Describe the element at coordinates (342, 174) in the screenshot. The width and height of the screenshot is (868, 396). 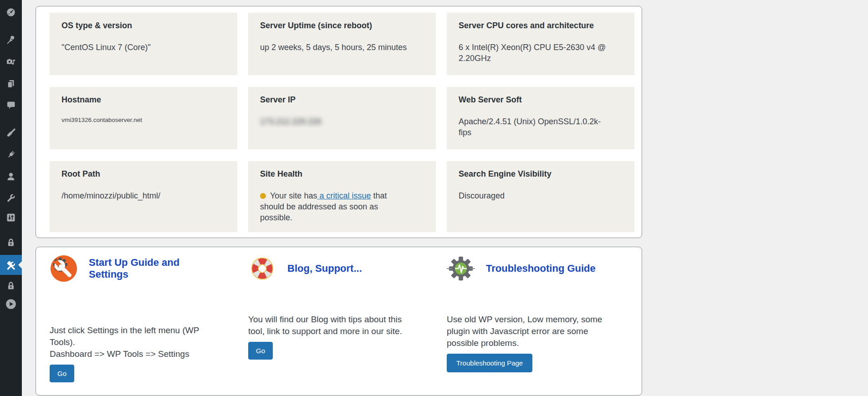
I see `card-title: Site Health` at that location.